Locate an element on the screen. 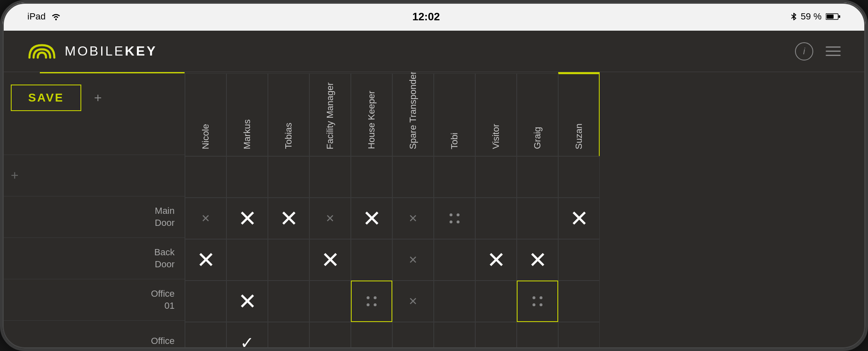 This screenshot has height=351, width=868. add-column-button: + is located at coordinates (98, 98).